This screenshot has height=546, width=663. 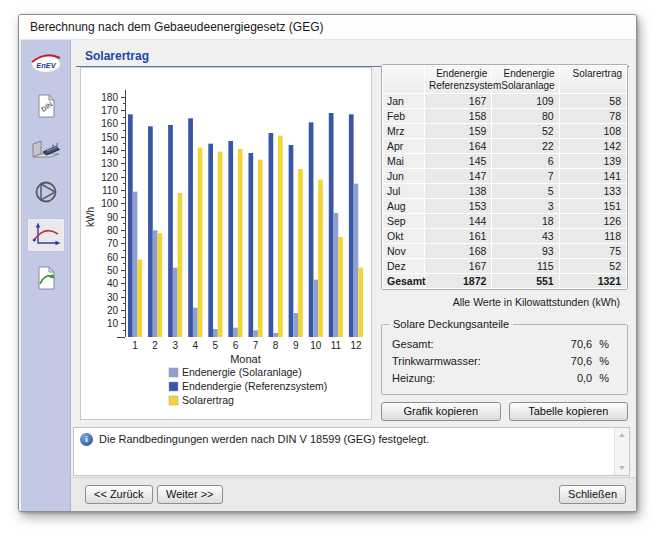 What do you see at coordinates (458, 146) in the screenshot?
I see `cell: 164` at bounding box center [458, 146].